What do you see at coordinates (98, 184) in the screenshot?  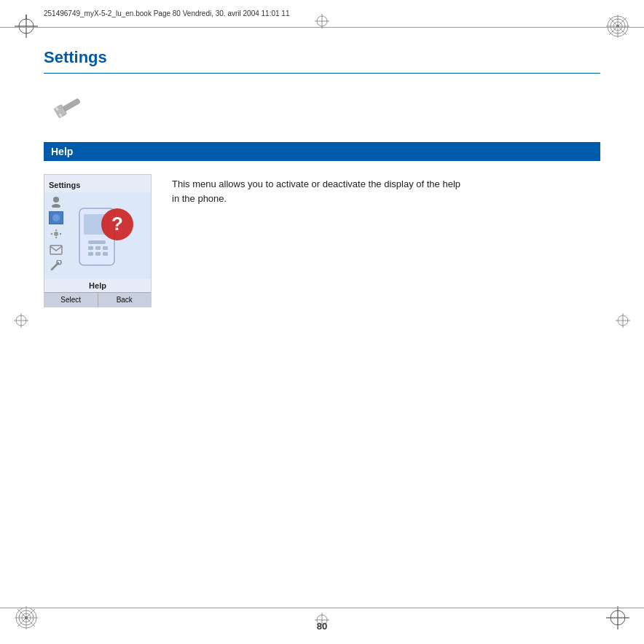 I see `phone-screen-top: Settings` at bounding box center [98, 184].